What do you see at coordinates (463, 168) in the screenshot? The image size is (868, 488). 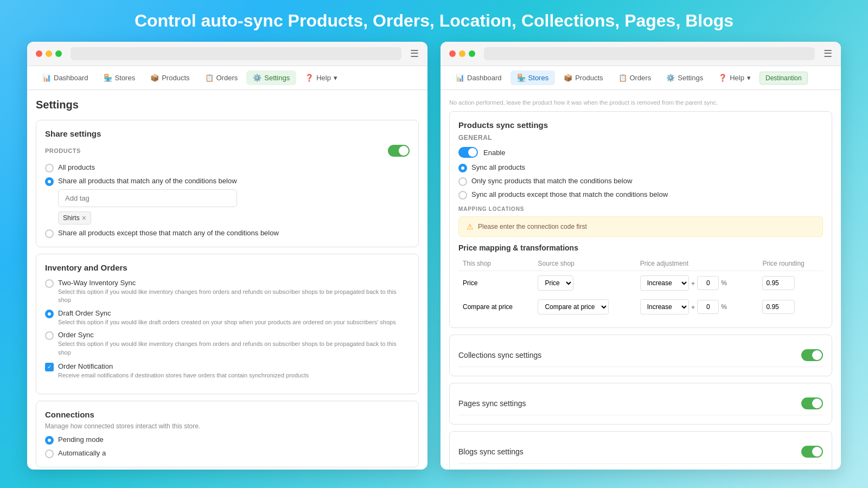 I see `sync-all-radio` at bounding box center [463, 168].